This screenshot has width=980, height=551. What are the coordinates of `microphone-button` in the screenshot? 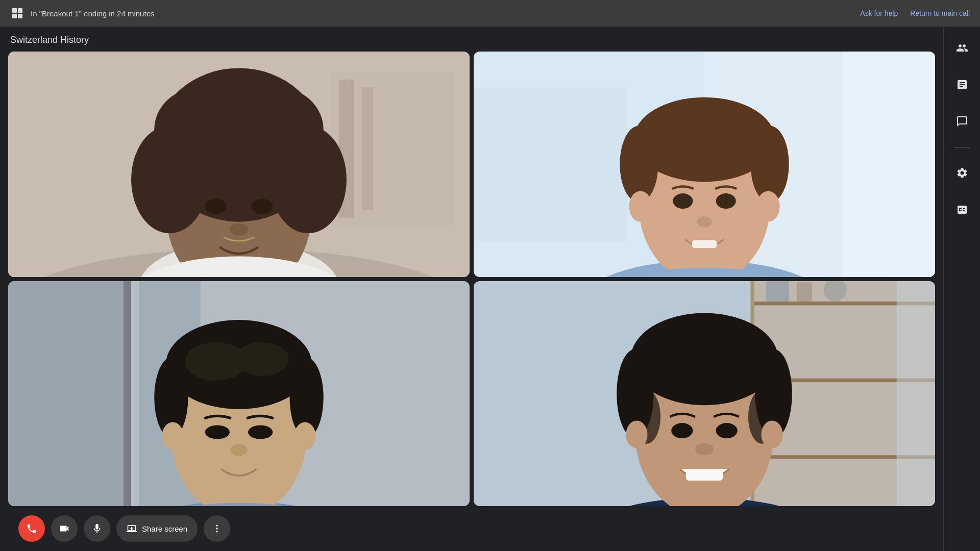 It's located at (97, 529).